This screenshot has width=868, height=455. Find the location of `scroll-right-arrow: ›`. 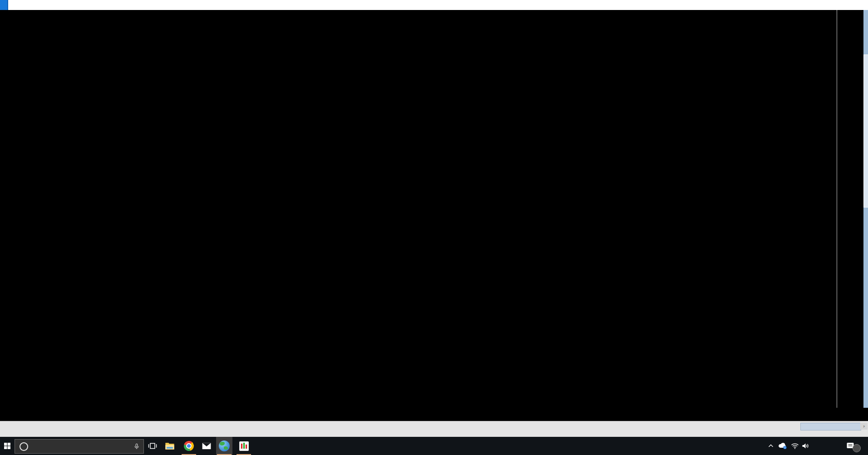

scroll-right-arrow: › is located at coordinates (864, 426).